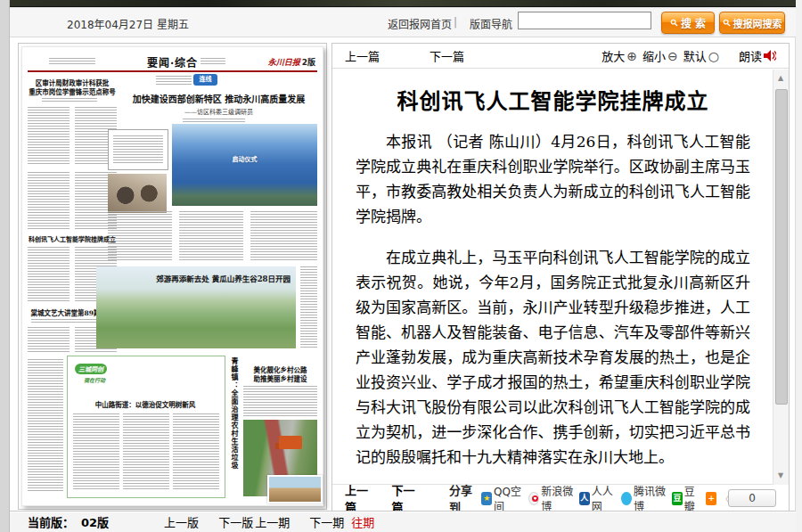 Image resolution: width=802 pixels, height=532 pixels. I want to click on byline-lines, so click(214, 121).